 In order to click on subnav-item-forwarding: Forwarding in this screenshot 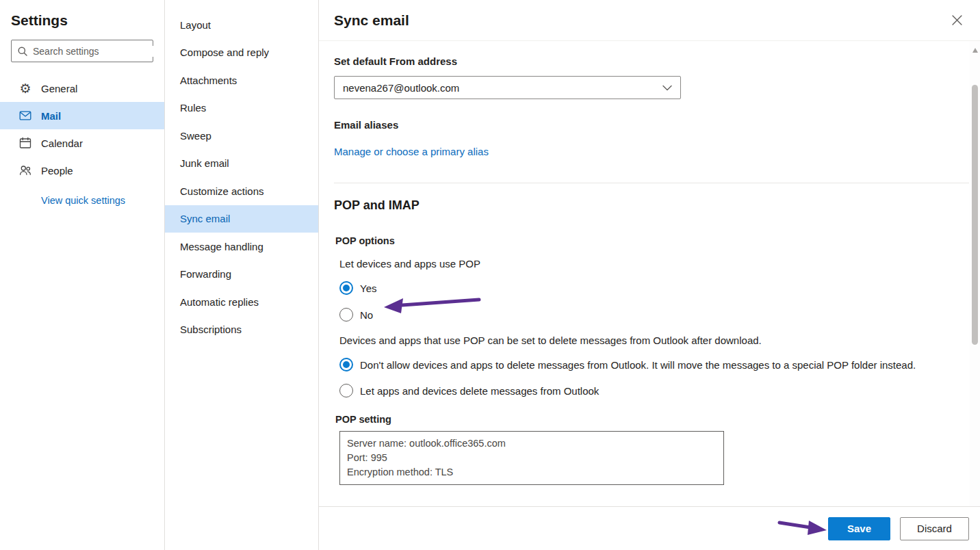, I will do `click(242, 275)`.